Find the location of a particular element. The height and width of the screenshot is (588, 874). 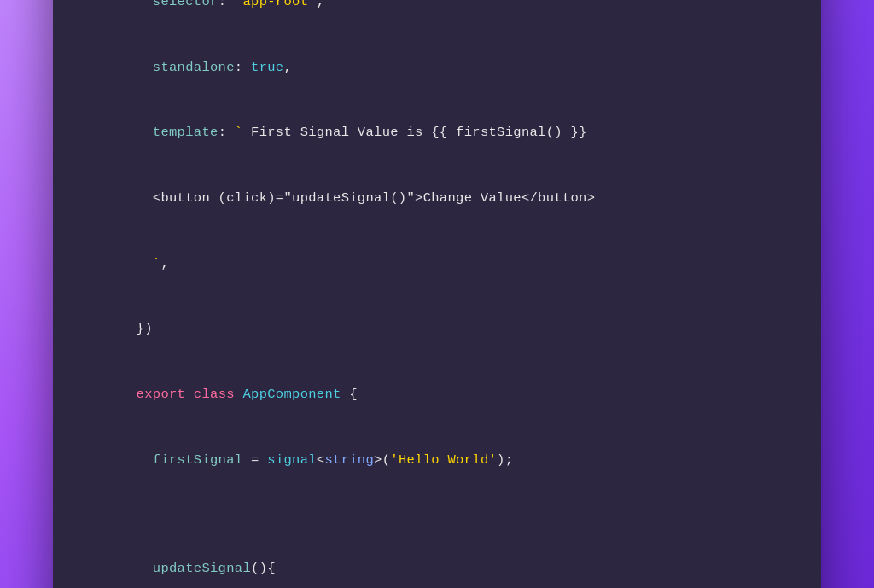

line-6: template: ` First Signal Value is {{ fir… is located at coordinates (437, 133).